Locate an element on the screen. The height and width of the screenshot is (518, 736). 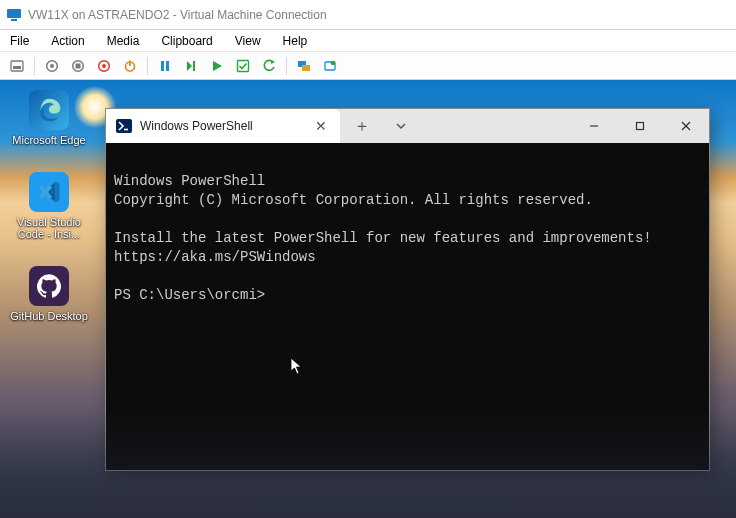
vm-window-titlebar: VW11X on ASTRAENDO2 - Virtual Machine Co… is located at coordinates (368, 15).